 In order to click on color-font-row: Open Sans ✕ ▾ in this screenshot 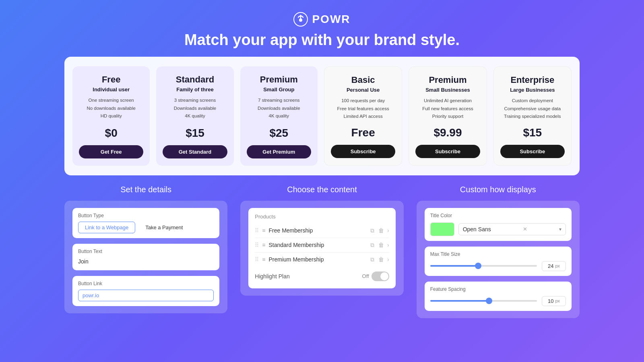, I will do `click(498, 229)`.